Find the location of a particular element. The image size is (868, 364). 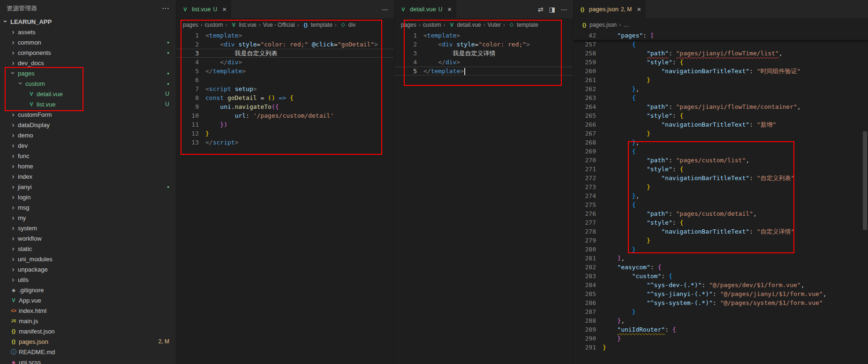

code-line: 7<script setup> is located at coordinates (285, 89).